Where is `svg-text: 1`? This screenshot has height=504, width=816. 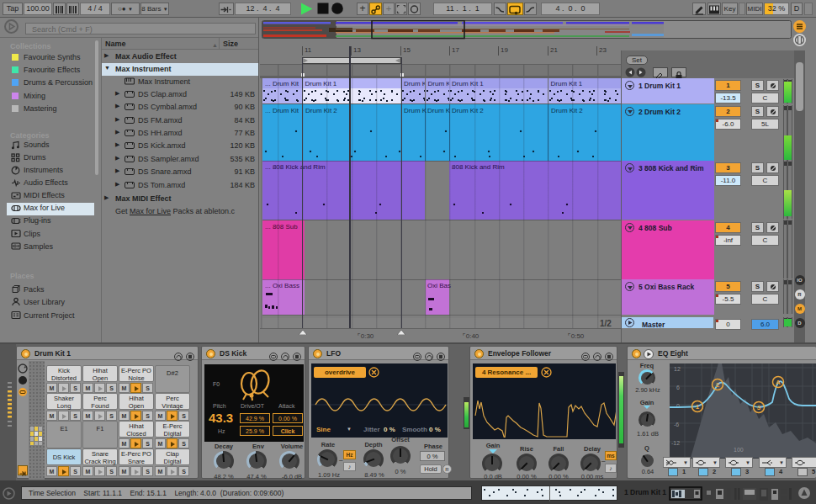
svg-text: 1 is located at coordinates (698, 407).